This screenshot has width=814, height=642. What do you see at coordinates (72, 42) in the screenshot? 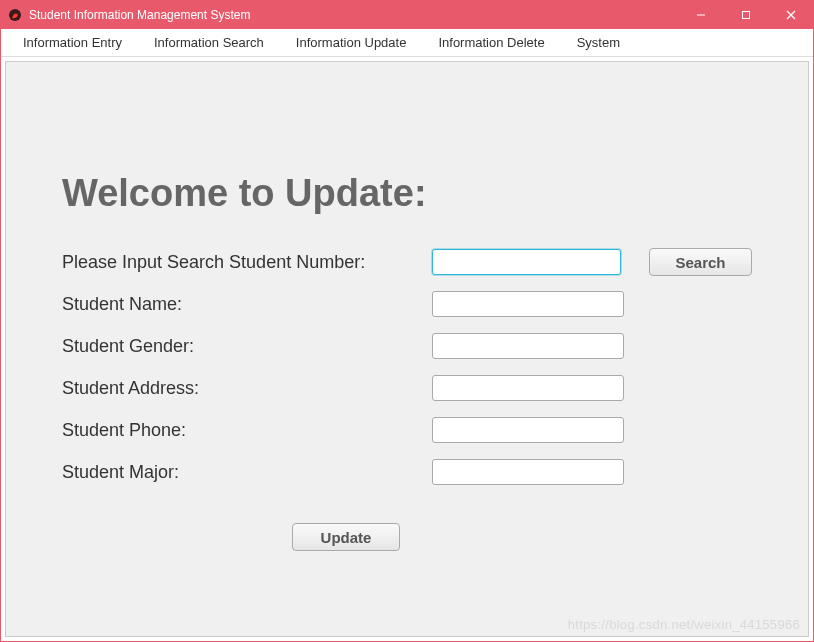
I see `menu-information-entry: Information Entry` at bounding box center [72, 42].